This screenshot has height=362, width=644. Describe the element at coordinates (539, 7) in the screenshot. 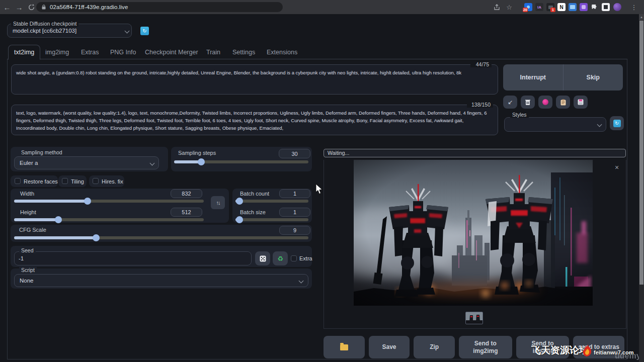

I see `ext-ia-icon: IA` at that location.